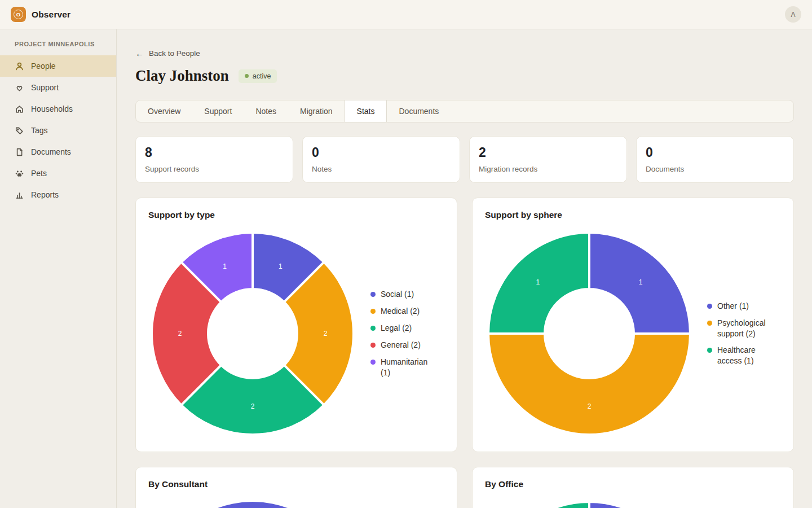 Image resolution: width=812 pixels, height=508 pixels. Describe the element at coordinates (41, 15) in the screenshot. I see `brand: O Observer` at that location.